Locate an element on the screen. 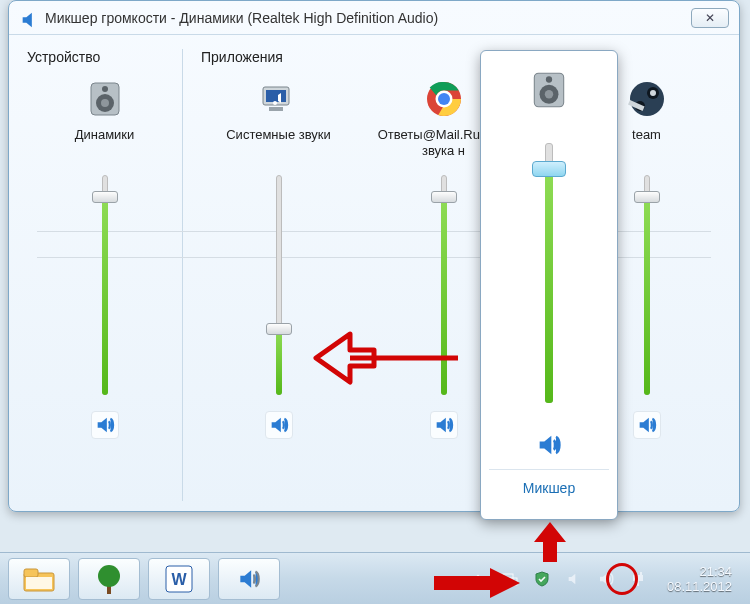 This screenshot has height=604, width=750. mixer-link: Микшер is located at coordinates (549, 488).